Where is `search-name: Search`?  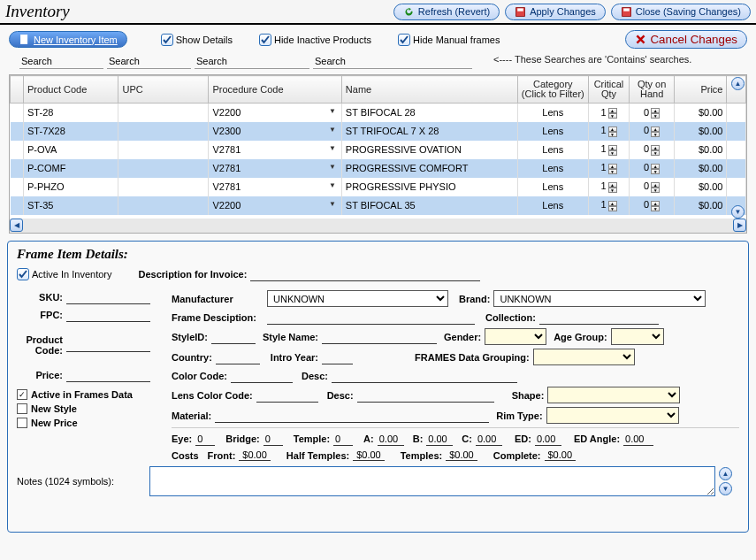
search-name: Search is located at coordinates (393, 62).